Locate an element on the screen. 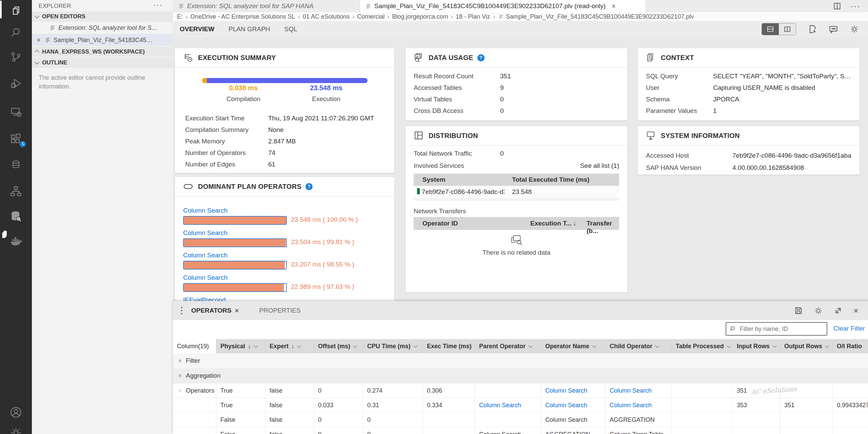 The width and height of the screenshot is (868, 434). card-title: EXECUTION SUMMARY is located at coordinates (237, 58).